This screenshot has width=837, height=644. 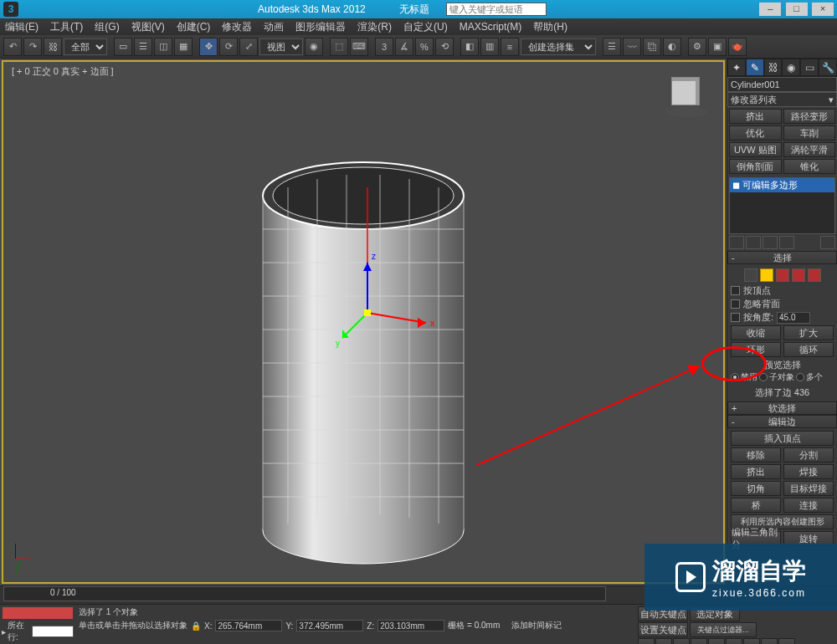 I want to click on btn-loop: 循环, so click(x=809, y=350).